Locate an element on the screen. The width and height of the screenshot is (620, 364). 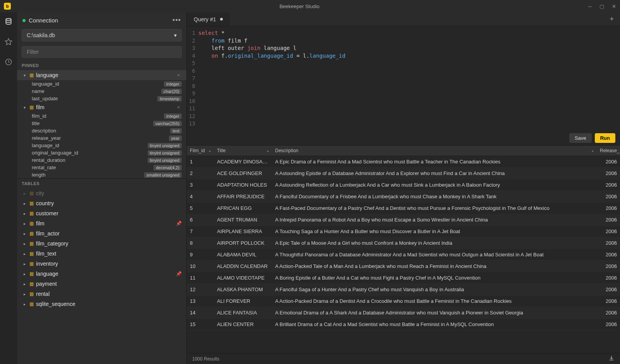
table-city: ▦city is located at coordinates (102, 193).